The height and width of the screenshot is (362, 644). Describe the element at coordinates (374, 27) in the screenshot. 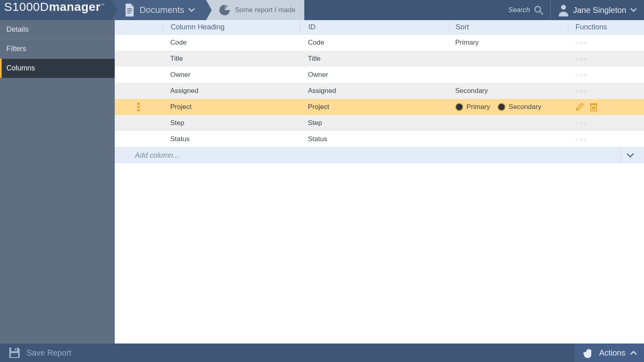

I see `col-header-id: ID` at that location.